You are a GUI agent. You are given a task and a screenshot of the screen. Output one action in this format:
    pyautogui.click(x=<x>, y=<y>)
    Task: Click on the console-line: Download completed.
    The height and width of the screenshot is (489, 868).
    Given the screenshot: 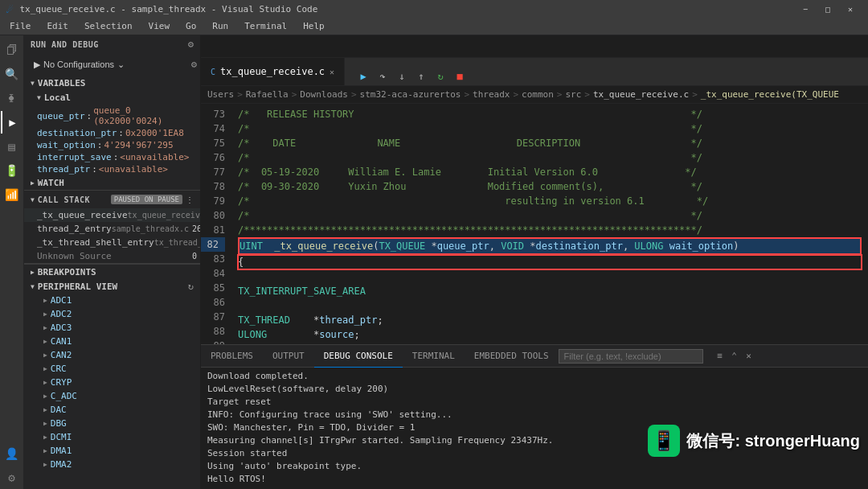 What is the action you would take?
    pyautogui.click(x=534, y=376)
    